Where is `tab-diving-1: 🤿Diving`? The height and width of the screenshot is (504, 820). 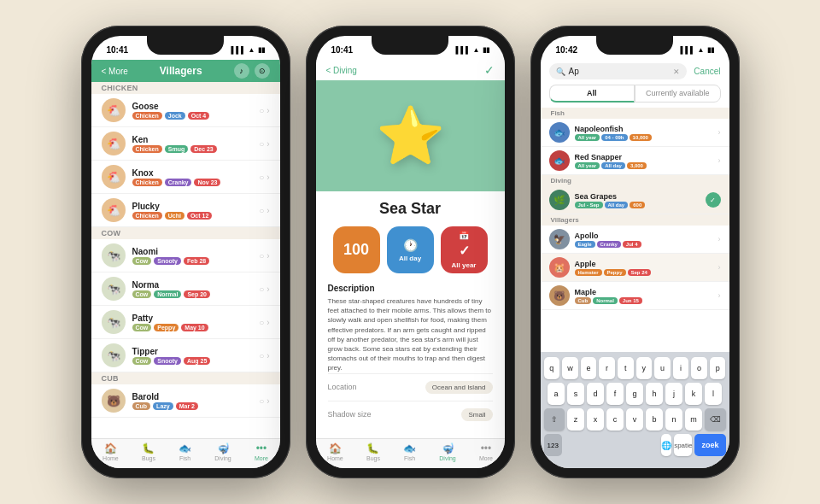
tab-diving-1: 🤿Diving is located at coordinates (222, 452).